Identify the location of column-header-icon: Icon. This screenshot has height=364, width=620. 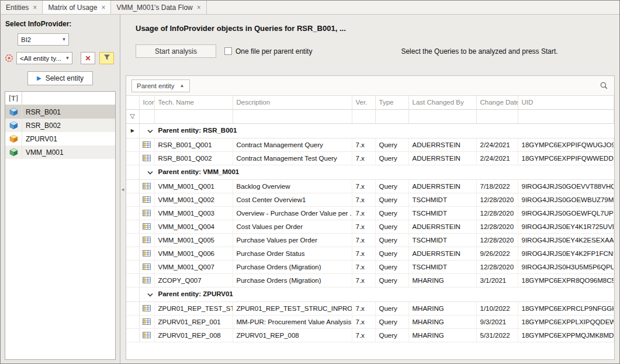
(147, 103).